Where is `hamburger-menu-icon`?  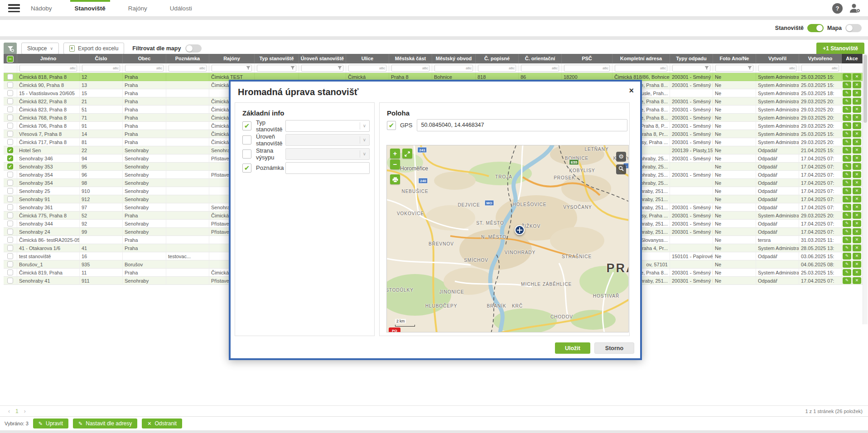 hamburger-menu-icon is located at coordinates (14, 8).